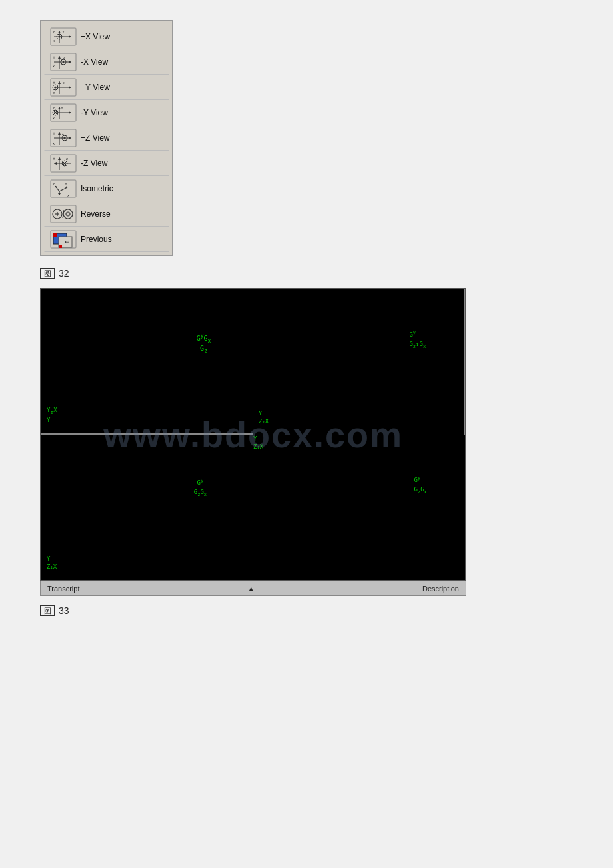 The width and height of the screenshot is (613, 868). Describe the element at coordinates (63, 189) in the screenshot. I see `isometric-icon: z Y x` at that location.